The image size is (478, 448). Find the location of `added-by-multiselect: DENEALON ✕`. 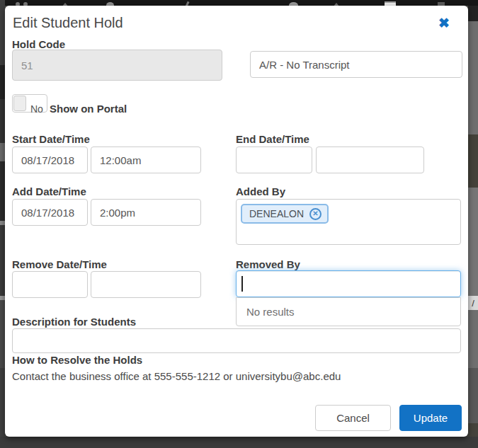

added-by-multiselect: DENEALON ✕ is located at coordinates (348, 222).